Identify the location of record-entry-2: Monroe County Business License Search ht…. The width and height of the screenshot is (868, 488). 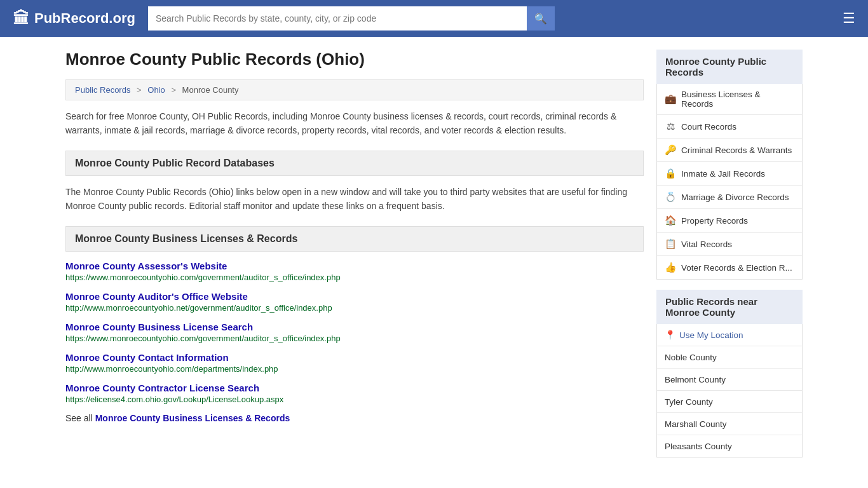
(355, 332).